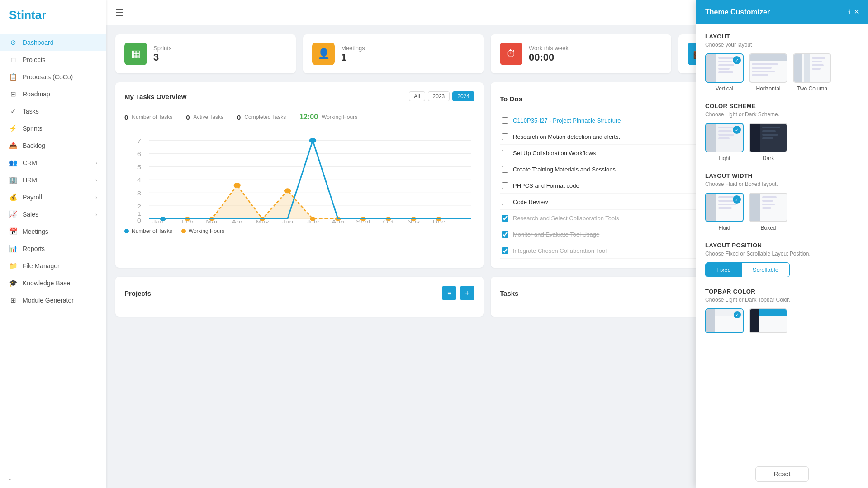  Describe the element at coordinates (782, 72) in the screenshot. I see `layout-options: ✓ Vertical Horizontal` at that location.